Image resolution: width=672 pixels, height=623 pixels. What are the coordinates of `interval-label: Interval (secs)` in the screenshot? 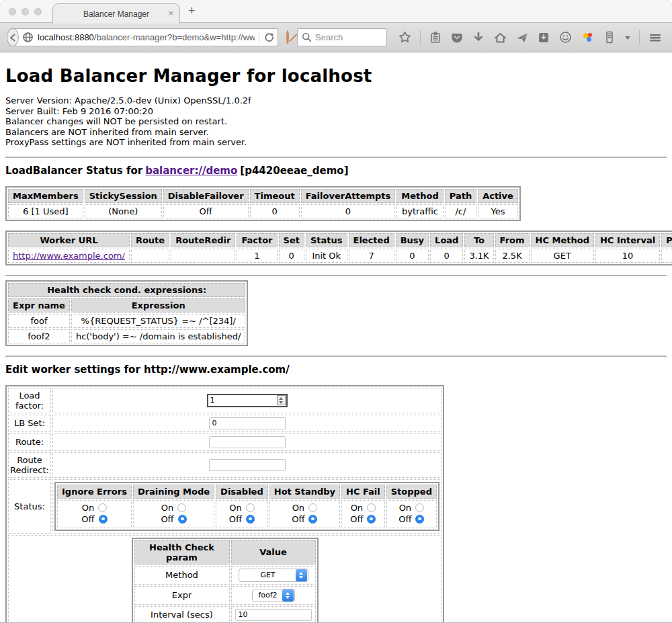 It's located at (182, 614).